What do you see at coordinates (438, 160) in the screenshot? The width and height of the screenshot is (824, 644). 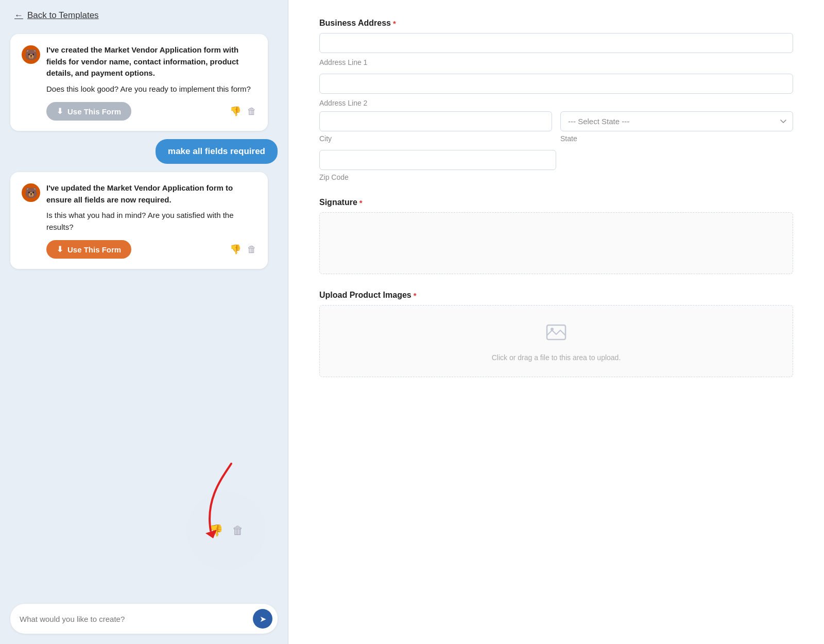 I see `zip-input` at bounding box center [438, 160].